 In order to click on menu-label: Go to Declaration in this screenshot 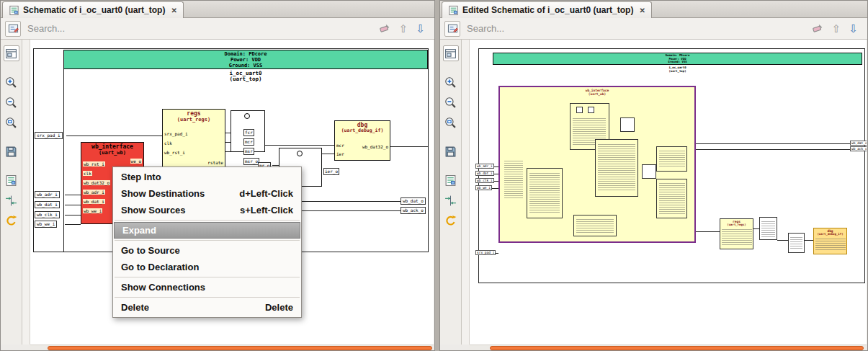, I will do `click(160, 267)`.